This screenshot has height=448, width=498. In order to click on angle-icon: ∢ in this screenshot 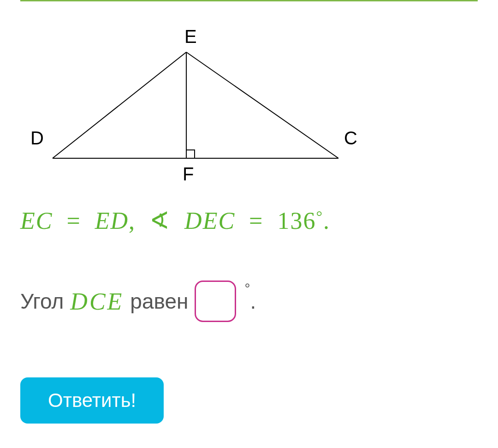, I will do `click(160, 221)`.